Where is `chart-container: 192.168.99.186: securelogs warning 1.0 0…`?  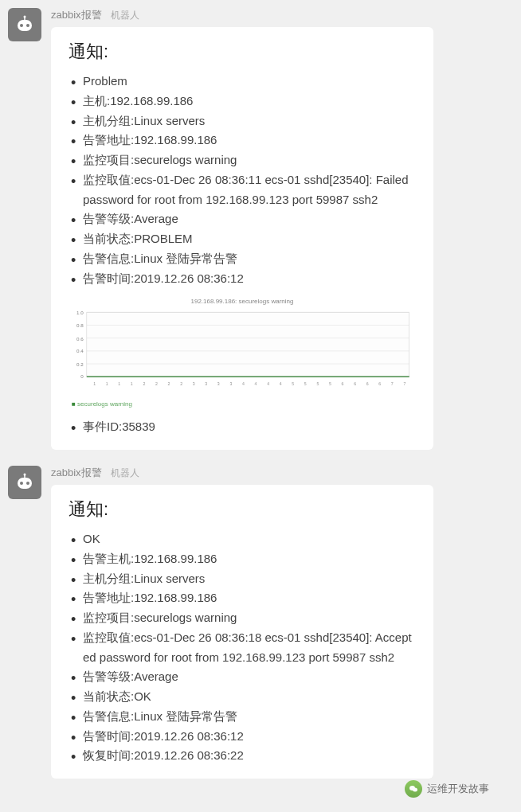
chart-container: 192.168.99.186: securelogs warning 1.0 0… is located at coordinates (242, 353).